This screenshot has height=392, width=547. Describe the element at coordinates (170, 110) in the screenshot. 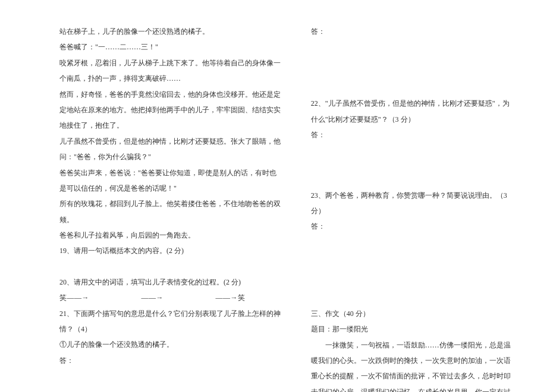

I see `story-paragraph: 然而，好奇怪，爸爸的手竟然没缩回去，他的身体也没移开。他还是定定地站在原来的地方…` at that location.